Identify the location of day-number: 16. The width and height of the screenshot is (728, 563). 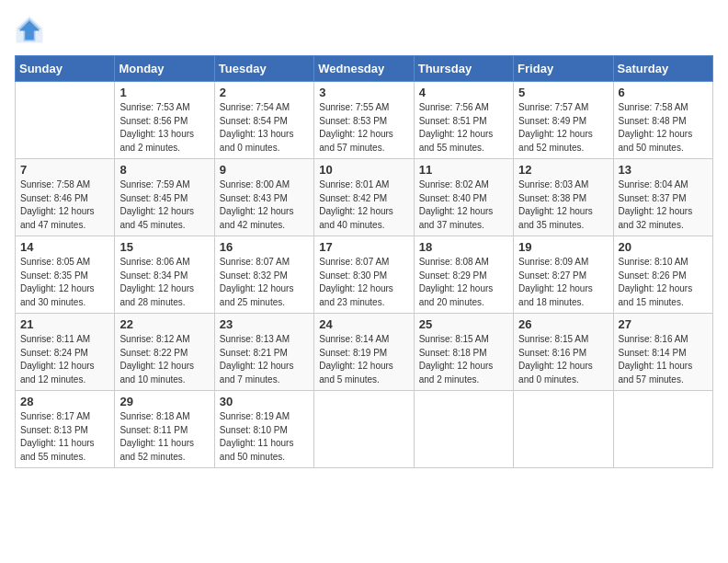
(265, 247).